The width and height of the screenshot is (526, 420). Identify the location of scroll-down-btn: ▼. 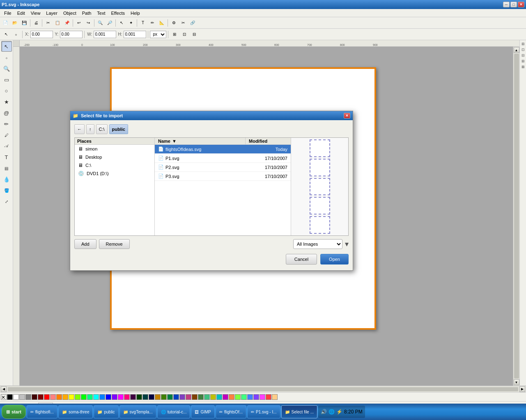
(517, 382).